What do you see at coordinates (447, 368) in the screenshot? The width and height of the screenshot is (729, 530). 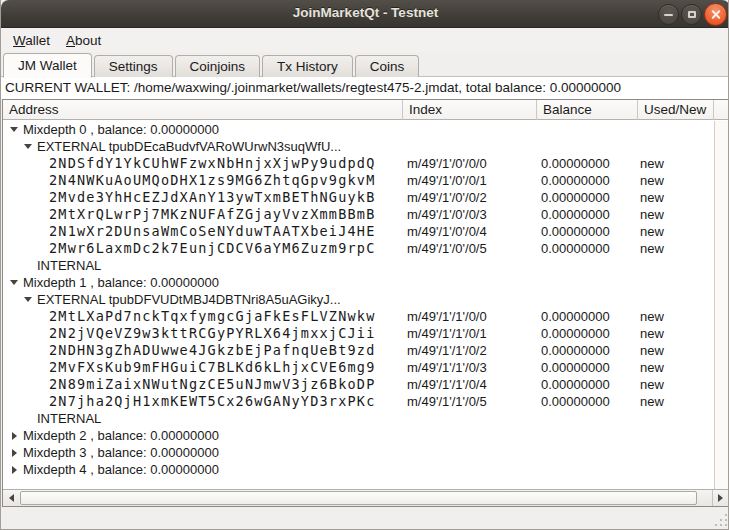 I see `index-cell: m/49'/1'/1'/0/3` at bounding box center [447, 368].